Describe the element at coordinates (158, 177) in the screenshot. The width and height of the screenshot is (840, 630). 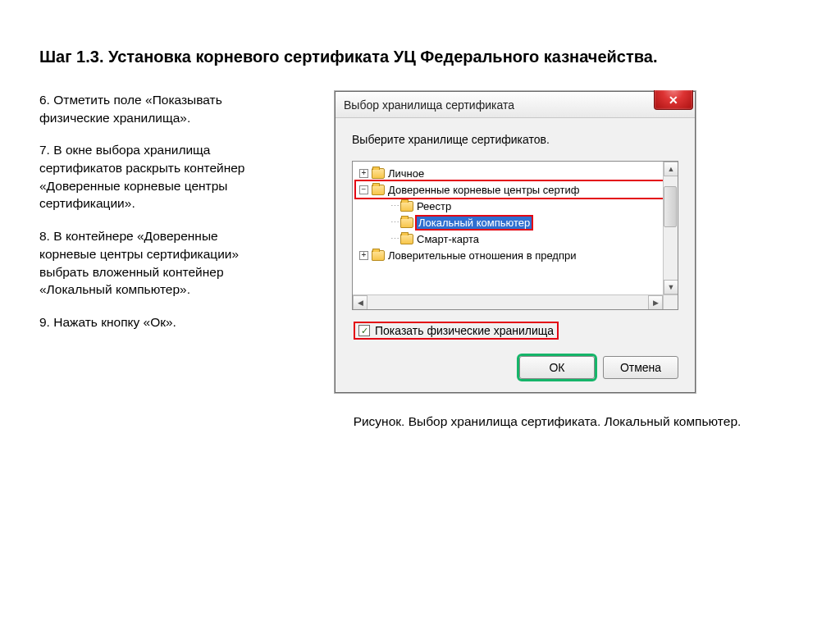
I see `step-7: 7. В окне выбора хранилища сертификатов …` at that location.